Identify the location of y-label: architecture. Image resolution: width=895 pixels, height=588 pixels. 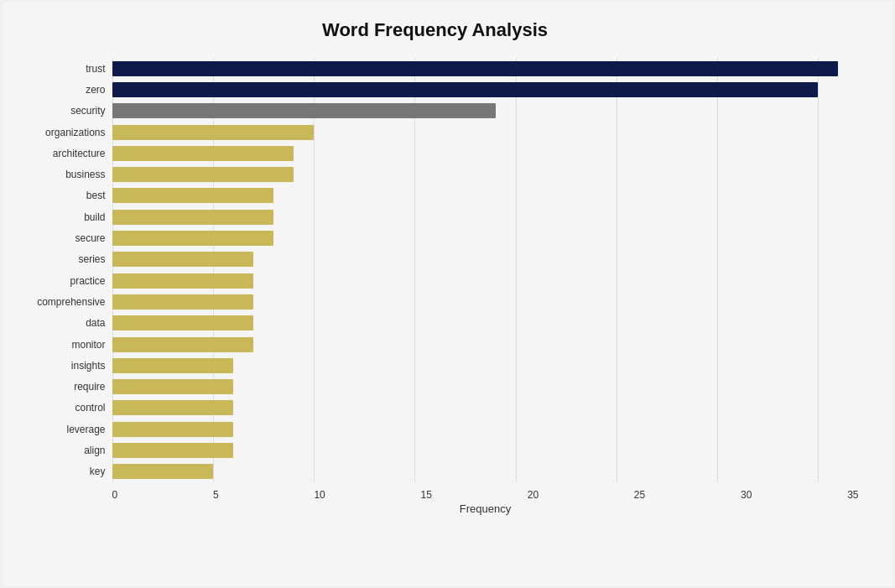
(79, 154).